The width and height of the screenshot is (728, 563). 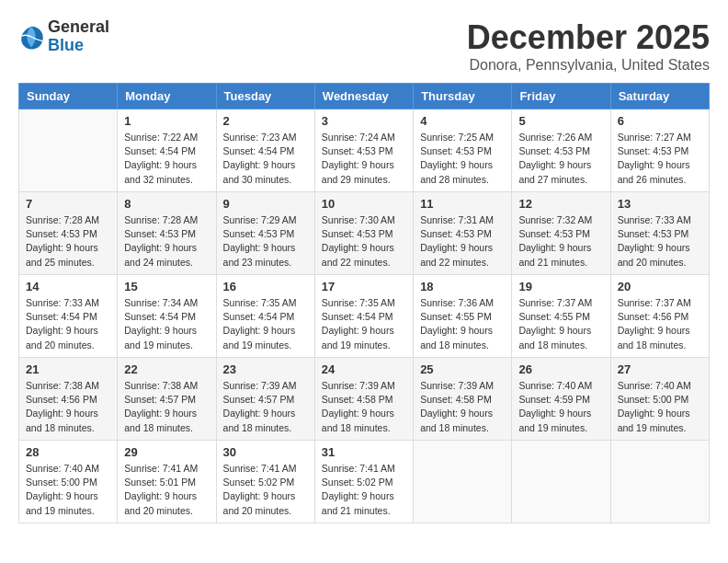 What do you see at coordinates (364, 151) in the screenshot?
I see `calendar-week-1: 1Sunrise: 7:22 AMSunset: 4:54 PMDaylight…` at bounding box center [364, 151].